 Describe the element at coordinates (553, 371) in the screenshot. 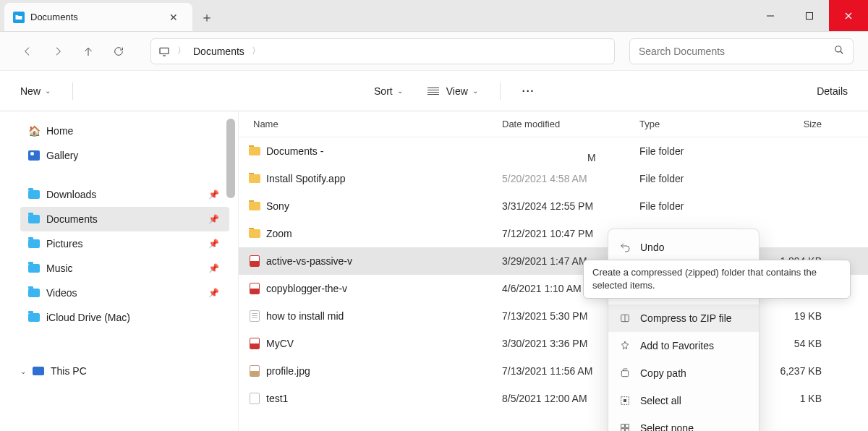

I see `file-row: profile.jpg7/13/2021 11:56 AMjpegfile6,2…` at that location.